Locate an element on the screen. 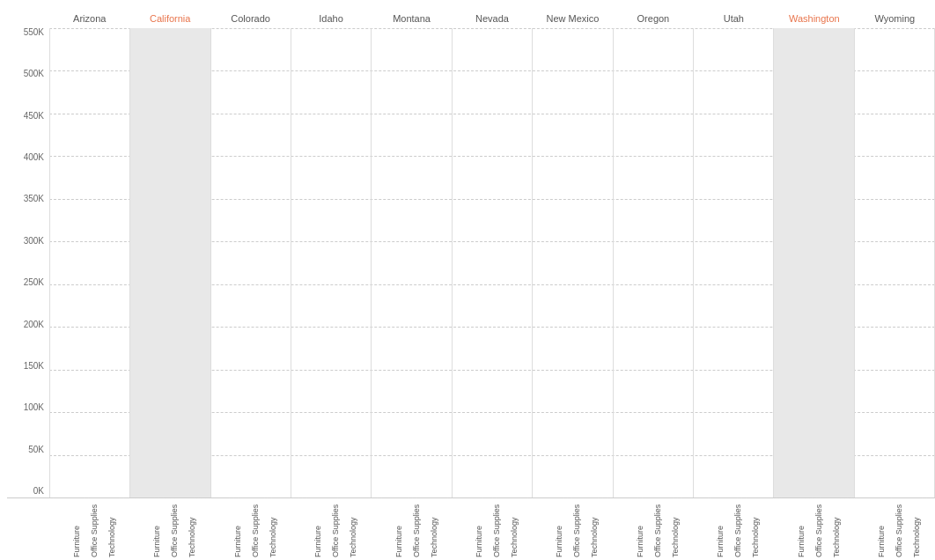 The height and width of the screenshot is (560, 935). state-col-nevada is located at coordinates (493, 262).